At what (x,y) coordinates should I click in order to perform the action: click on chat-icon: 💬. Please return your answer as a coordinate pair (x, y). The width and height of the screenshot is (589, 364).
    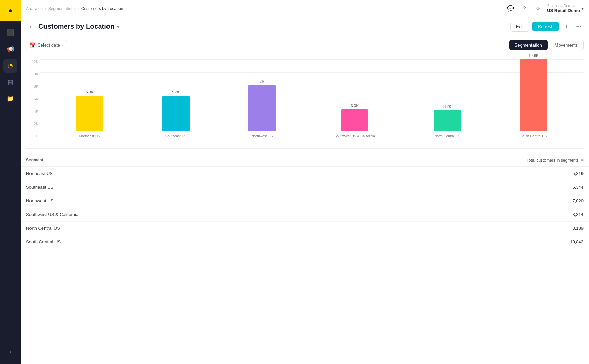
    Looking at the image, I should click on (511, 9).